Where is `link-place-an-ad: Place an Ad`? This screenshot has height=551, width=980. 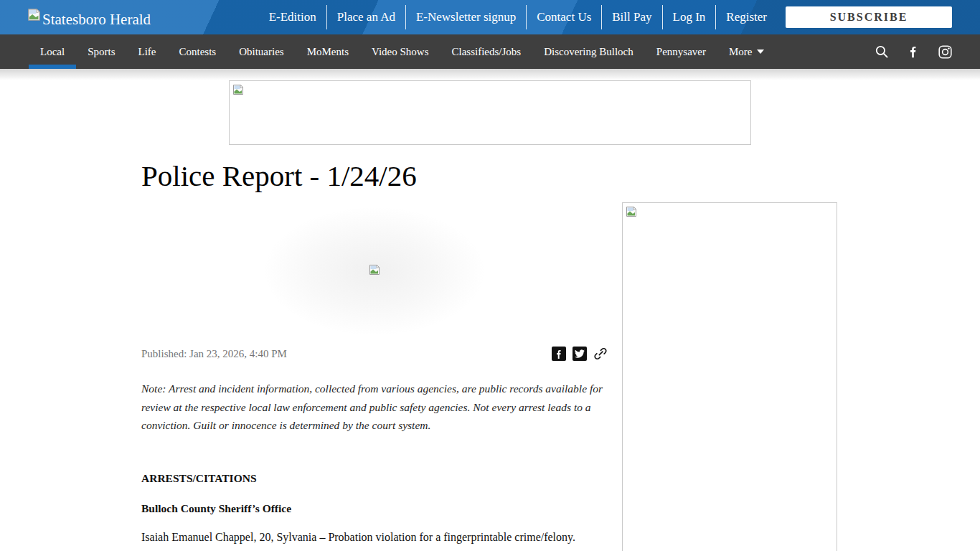
link-place-an-ad: Place an Ad is located at coordinates (366, 17).